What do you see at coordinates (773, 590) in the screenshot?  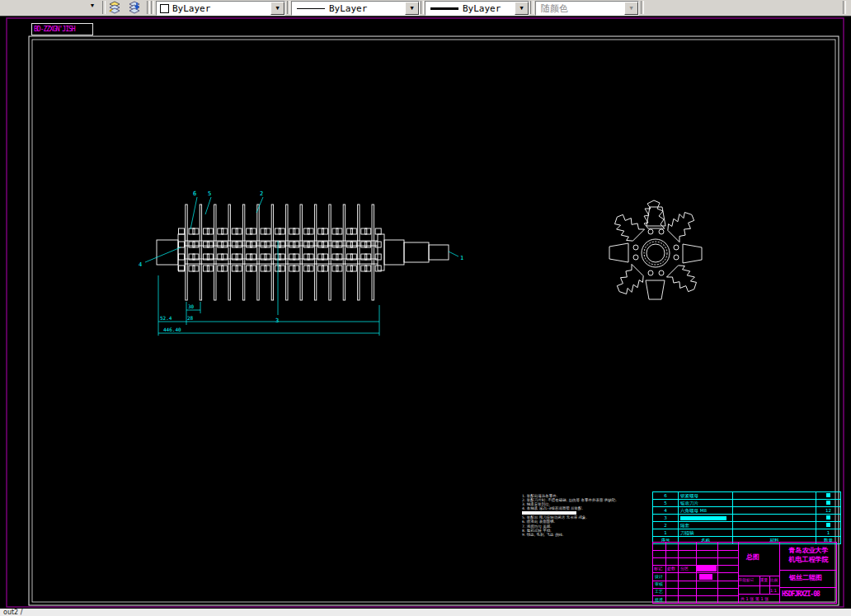 I see `tb-scale-value: 1:1` at bounding box center [773, 590].